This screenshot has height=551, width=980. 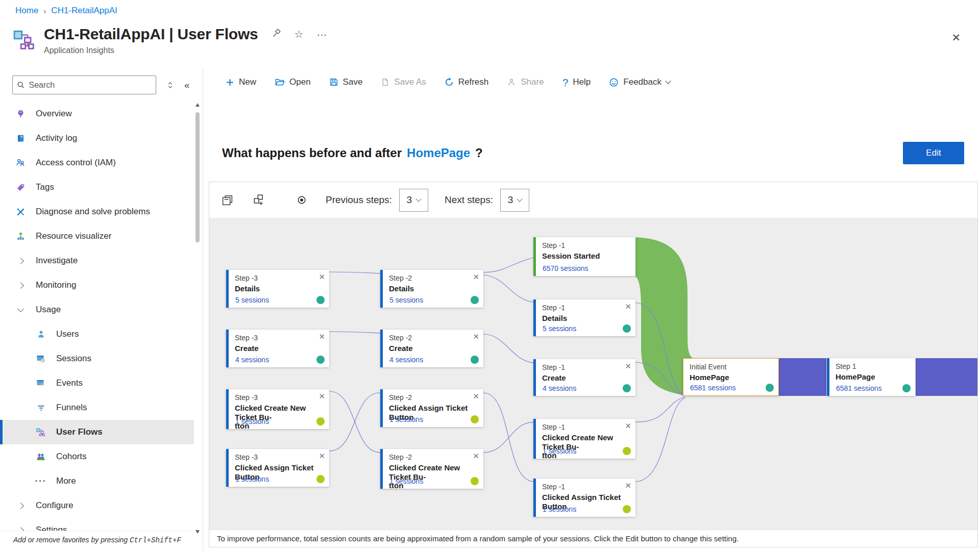 What do you see at coordinates (228, 200) in the screenshot?
I see `collapse-nodes-icon` at bounding box center [228, 200].